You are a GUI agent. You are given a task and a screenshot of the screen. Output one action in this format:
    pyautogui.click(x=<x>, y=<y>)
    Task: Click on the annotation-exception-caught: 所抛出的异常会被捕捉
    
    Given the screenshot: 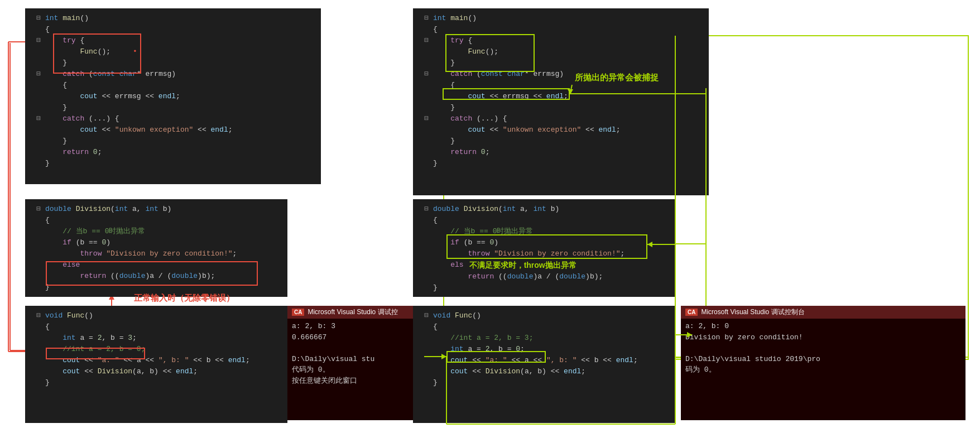 What is the action you would take?
    pyautogui.click(x=617, y=78)
    